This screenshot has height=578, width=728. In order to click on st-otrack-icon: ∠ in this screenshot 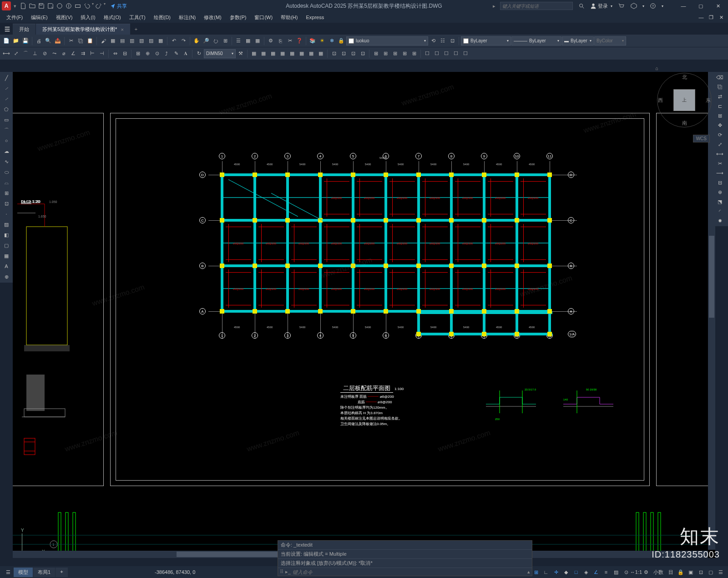, I will do `click(596, 572)`.